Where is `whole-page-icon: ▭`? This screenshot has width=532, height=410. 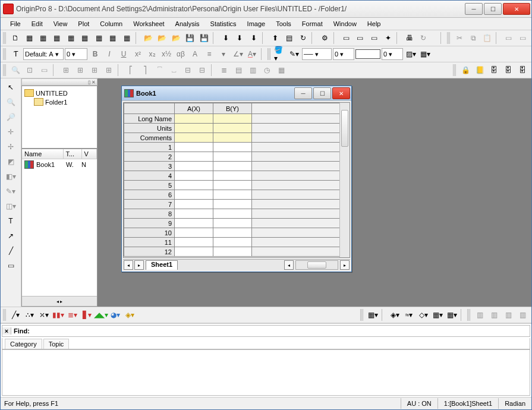 whole-page-icon: ▭ is located at coordinates (44, 70).